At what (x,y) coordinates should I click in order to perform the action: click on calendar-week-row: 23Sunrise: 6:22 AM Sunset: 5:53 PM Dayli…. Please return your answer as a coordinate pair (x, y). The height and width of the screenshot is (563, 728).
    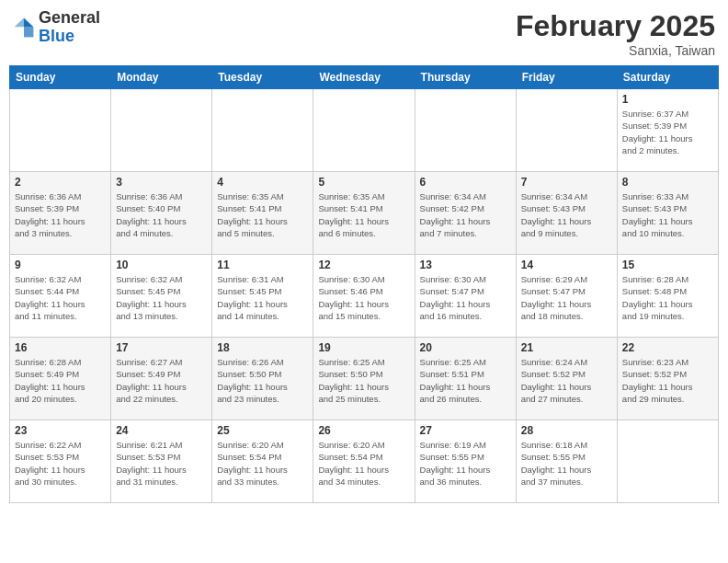
    Looking at the image, I should click on (364, 462).